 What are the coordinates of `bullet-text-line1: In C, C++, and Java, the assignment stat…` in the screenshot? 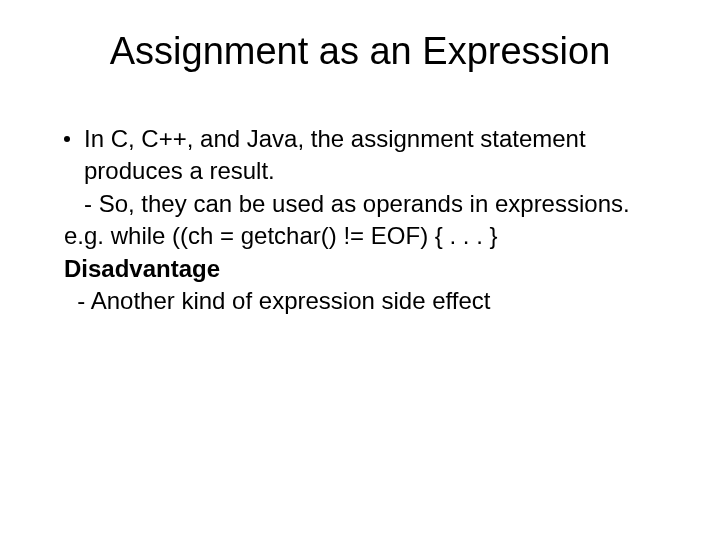 It's located at (377, 156).